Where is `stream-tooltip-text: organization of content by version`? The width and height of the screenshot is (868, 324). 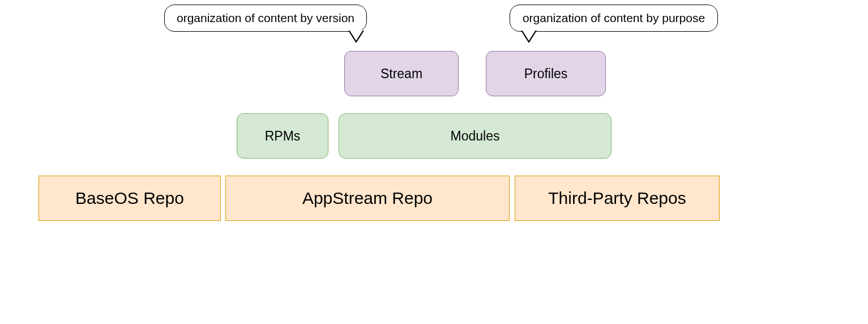 stream-tooltip-text: organization of content by version is located at coordinates (266, 18).